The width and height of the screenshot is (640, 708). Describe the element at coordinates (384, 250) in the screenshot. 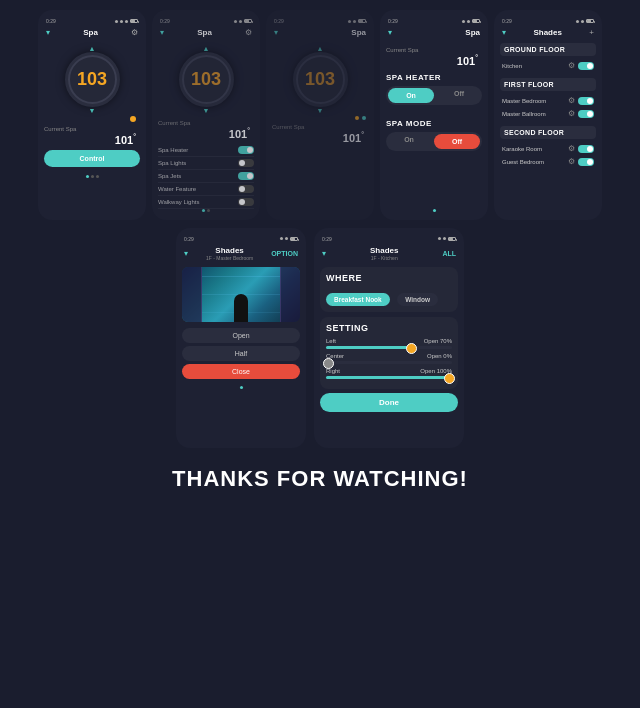

I see `shades-title-7: Shades` at that location.